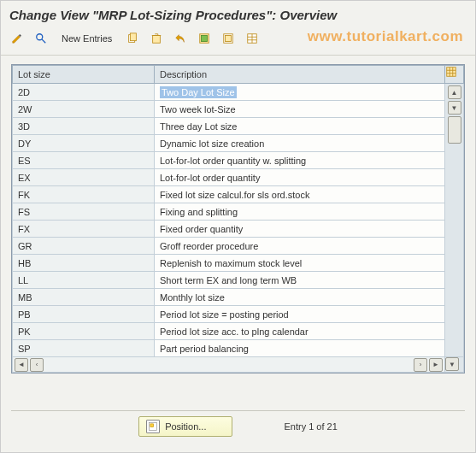 This screenshot has height=453, width=476. What do you see at coordinates (87, 38) in the screenshot?
I see `new-entries-button: New Entries` at bounding box center [87, 38].